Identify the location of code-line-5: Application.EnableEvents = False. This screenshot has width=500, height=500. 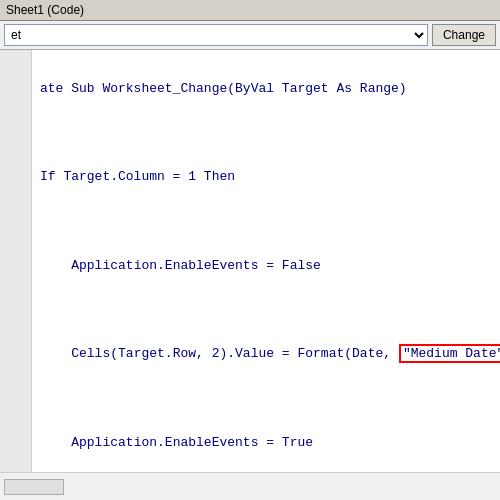
(266, 266).